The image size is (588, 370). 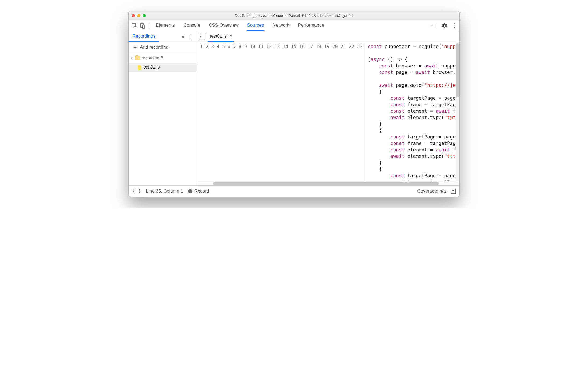 What do you see at coordinates (202, 37) in the screenshot?
I see `navigator-toggle-icon` at bounding box center [202, 37].